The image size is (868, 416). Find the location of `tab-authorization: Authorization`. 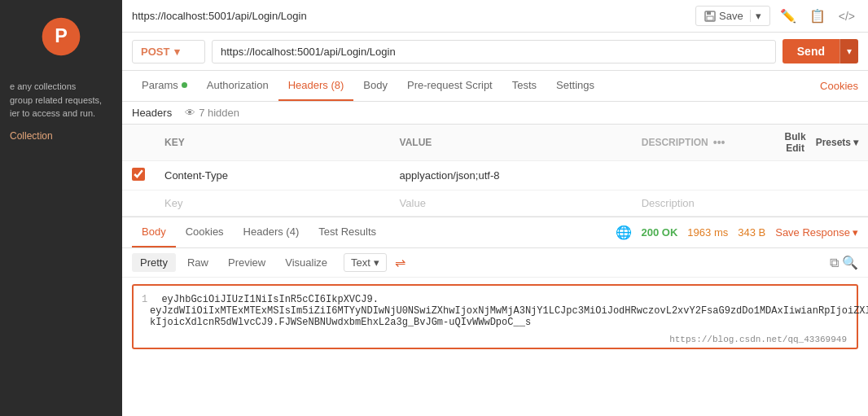

tab-authorization: Authorization is located at coordinates (238, 86).